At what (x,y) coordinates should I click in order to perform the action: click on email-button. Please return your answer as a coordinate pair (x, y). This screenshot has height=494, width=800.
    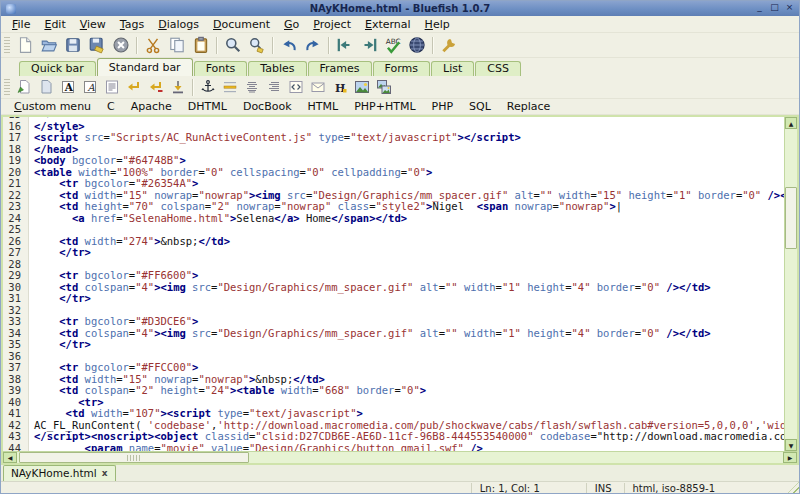
    Looking at the image, I should click on (318, 87).